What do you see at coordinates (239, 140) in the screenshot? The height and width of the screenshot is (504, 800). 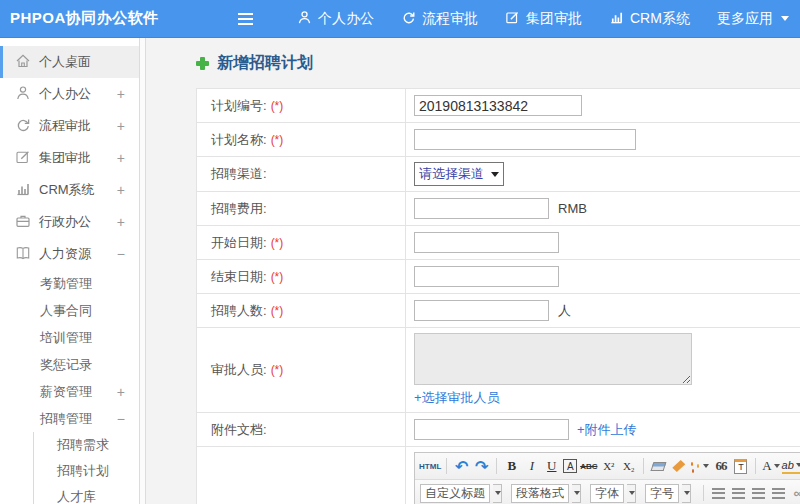 I see `field-label: 计划名称:` at bounding box center [239, 140].